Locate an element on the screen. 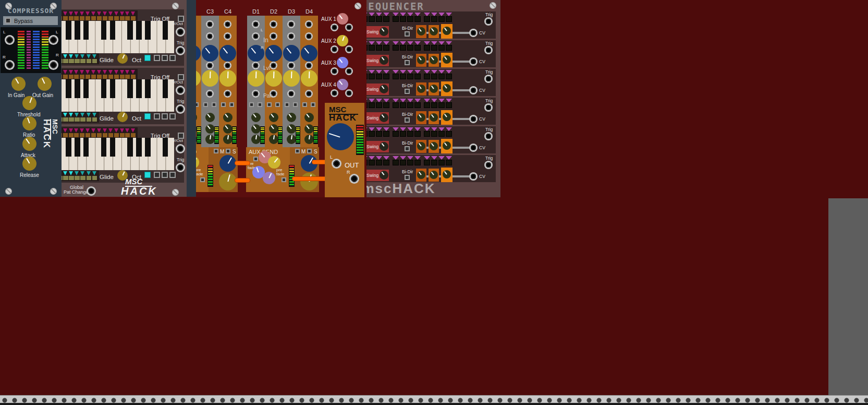 Image resolution: width=868 pixels, height=405 pixels. trig-out-port is located at coordinates (180, 109).